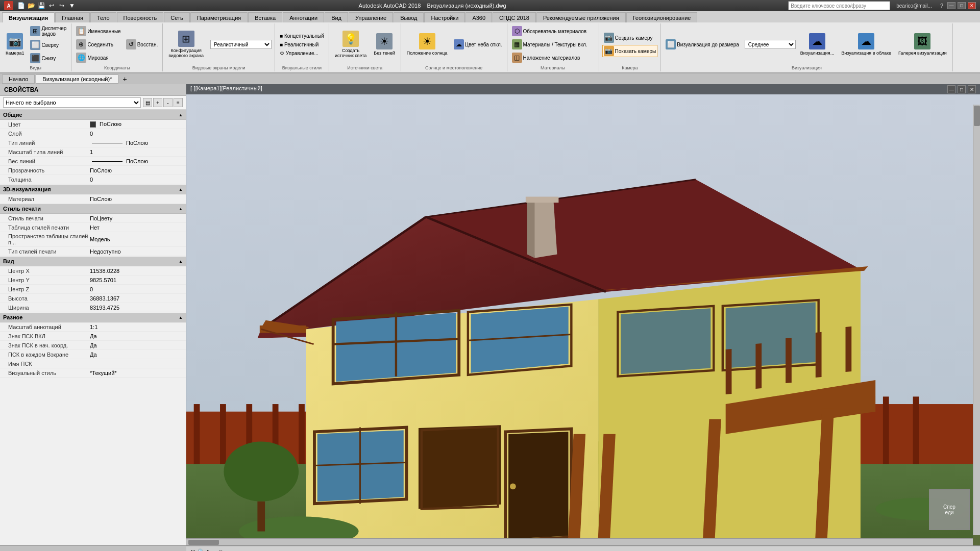  Describe the element at coordinates (193, 550) in the screenshot. I see `cmd-icon-1: ✕` at that location.